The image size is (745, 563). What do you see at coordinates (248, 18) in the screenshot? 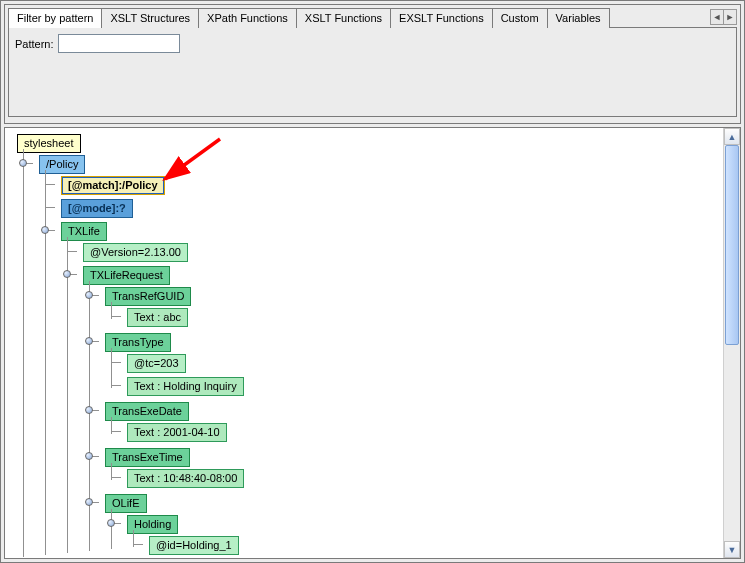
I see `tab-xpath-functions: XPath Functions` at bounding box center [248, 18].